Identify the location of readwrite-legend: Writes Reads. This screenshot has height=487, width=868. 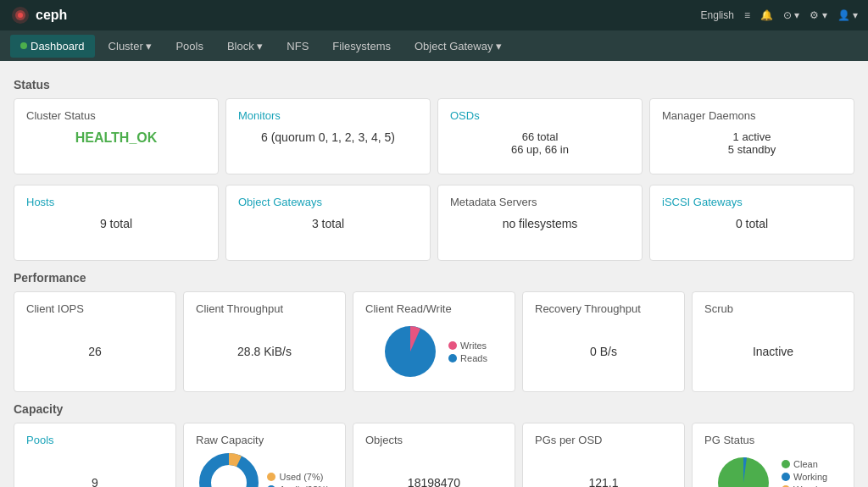
(468, 352).